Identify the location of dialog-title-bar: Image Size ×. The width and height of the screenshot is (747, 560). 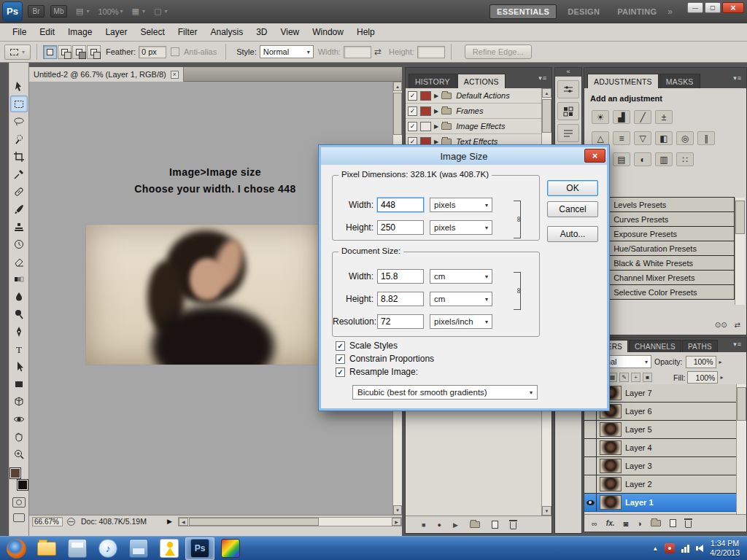
(464, 156).